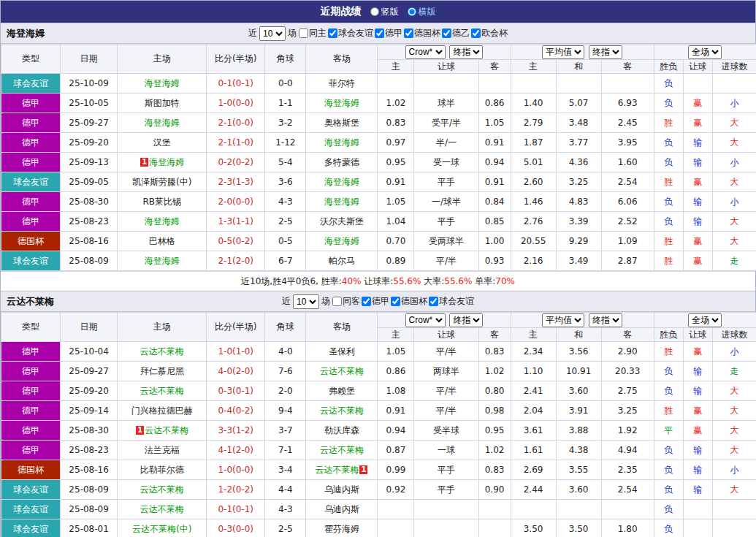 The image size is (756, 537). What do you see at coordinates (352, 281) in the screenshot?
I see `summary-segment: 40%` at bounding box center [352, 281].